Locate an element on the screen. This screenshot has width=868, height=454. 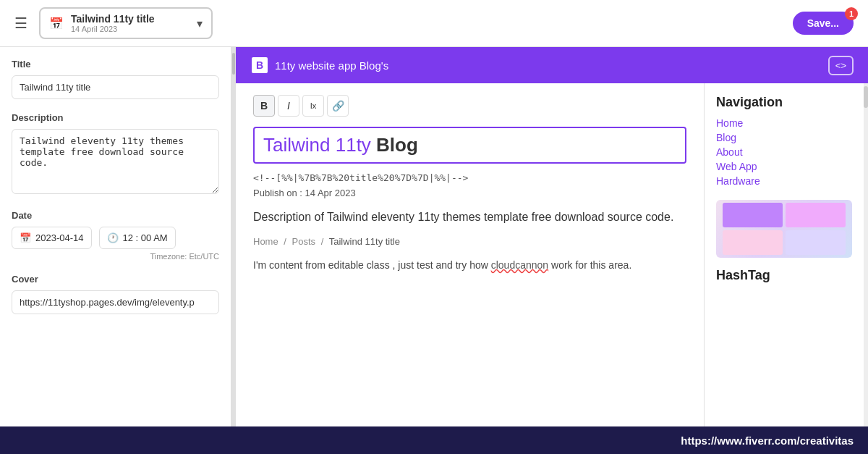
bold-button: B is located at coordinates (264, 106).